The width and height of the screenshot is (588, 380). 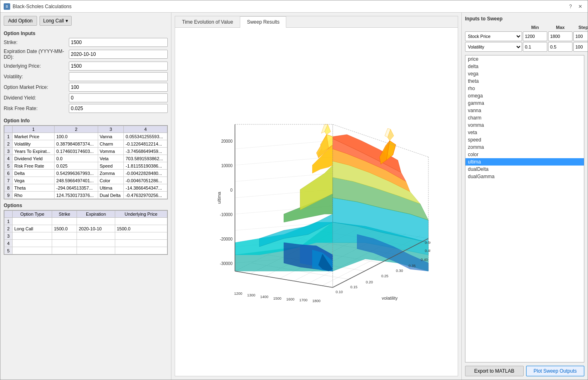 What do you see at coordinates (86, 188) in the screenshot?
I see `table-row: 8 Theta -294.064513357... Ultima -14.386…` at bounding box center [86, 188].